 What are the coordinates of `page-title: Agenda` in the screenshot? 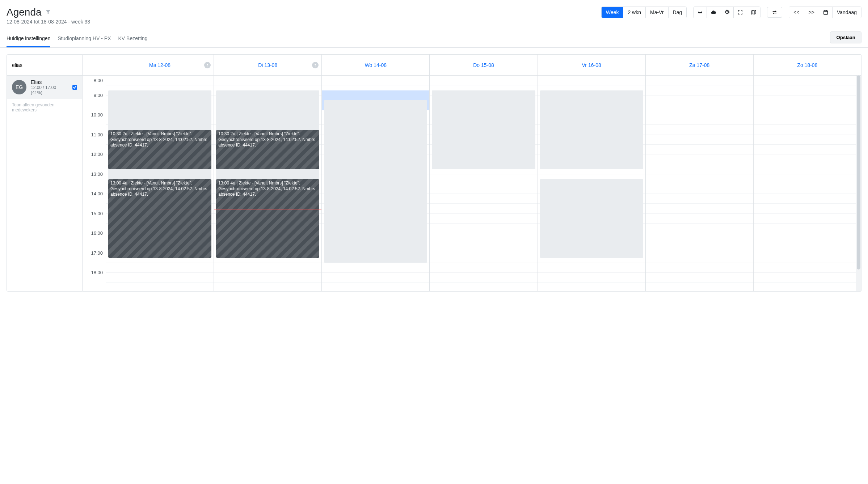 It's located at (24, 12).